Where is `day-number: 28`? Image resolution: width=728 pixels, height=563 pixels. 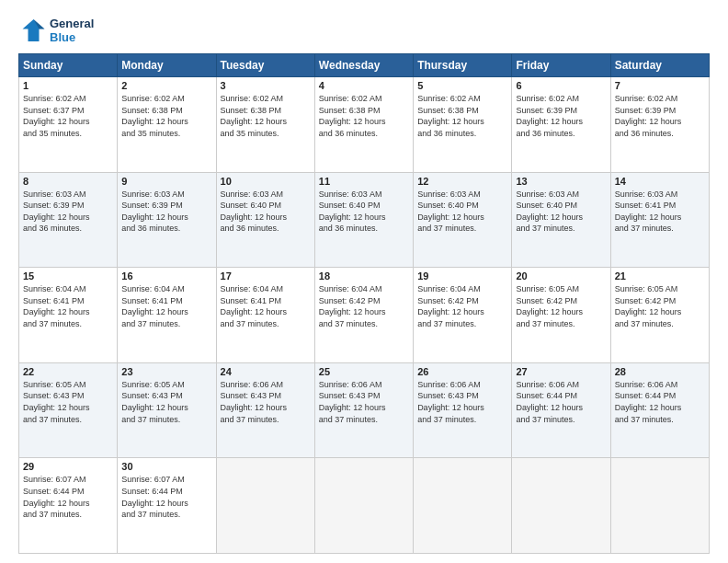
day-number: 28 is located at coordinates (660, 372).